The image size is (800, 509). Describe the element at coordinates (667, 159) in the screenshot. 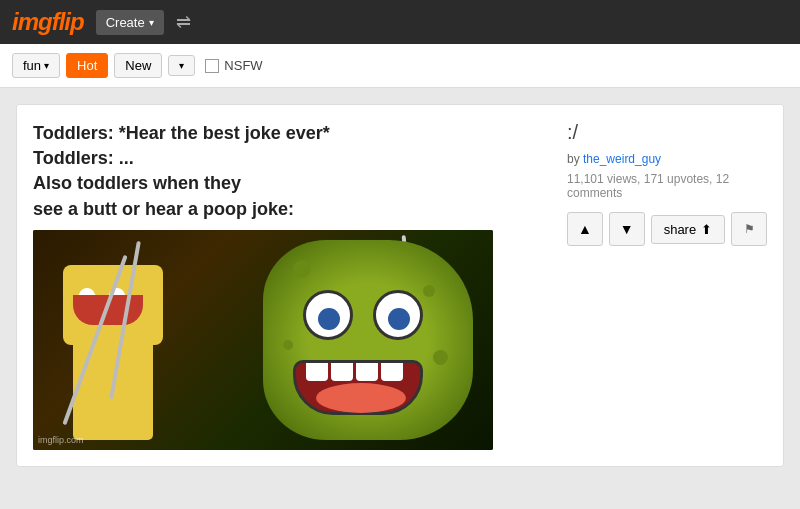

I see `meme-author: by the_weird_guy` at that location.